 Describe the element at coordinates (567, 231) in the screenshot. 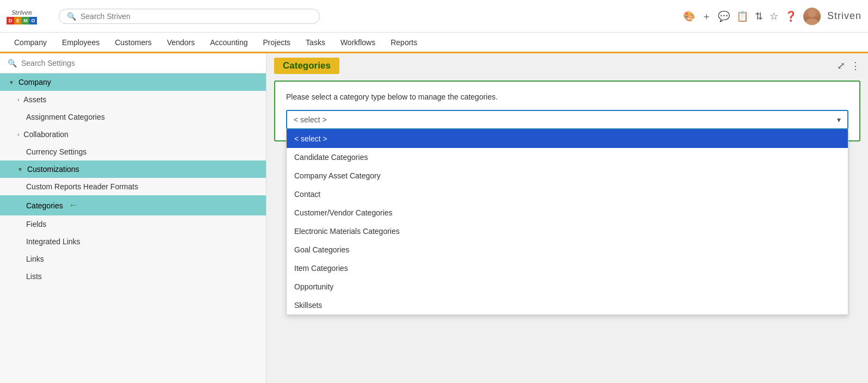

I see `dropdown-item-electronic: Electronic Materials Categories` at that location.